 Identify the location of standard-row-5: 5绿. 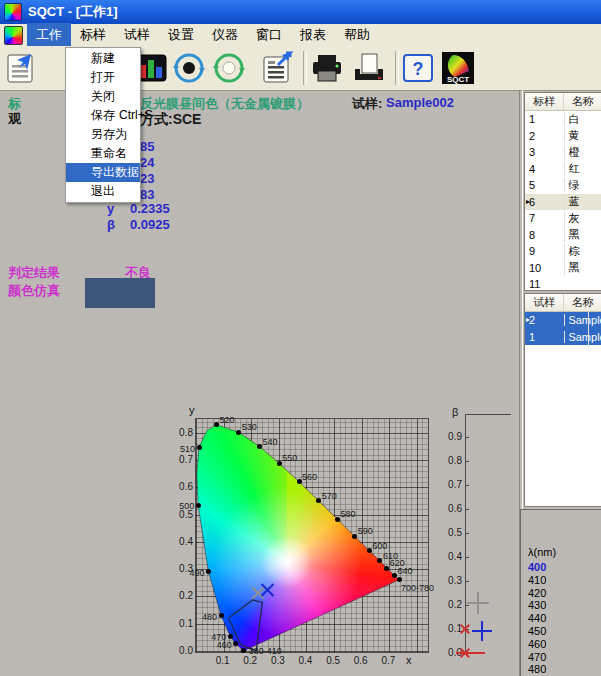
(563, 186).